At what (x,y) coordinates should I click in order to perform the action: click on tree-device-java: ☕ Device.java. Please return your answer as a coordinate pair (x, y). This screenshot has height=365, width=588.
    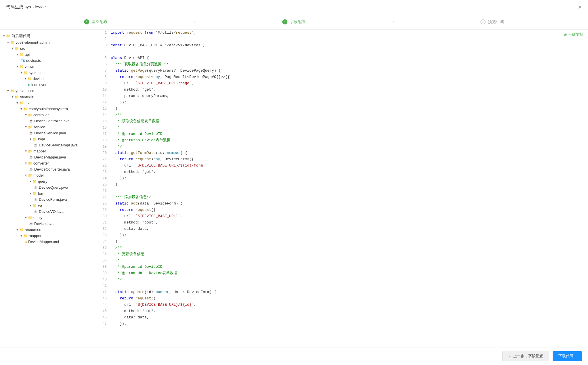
    Looking at the image, I should click on (49, 224).